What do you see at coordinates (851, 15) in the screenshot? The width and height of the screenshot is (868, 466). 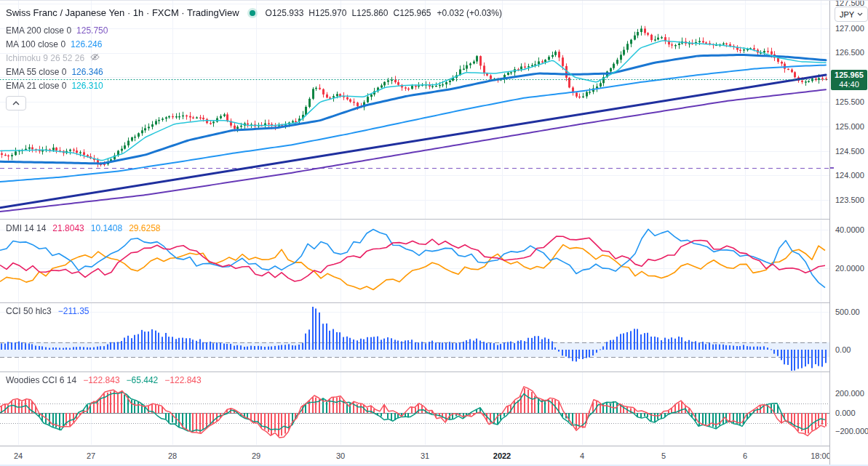 I see `currency-toggle-button: JPY` at bounding box center [851, 15].